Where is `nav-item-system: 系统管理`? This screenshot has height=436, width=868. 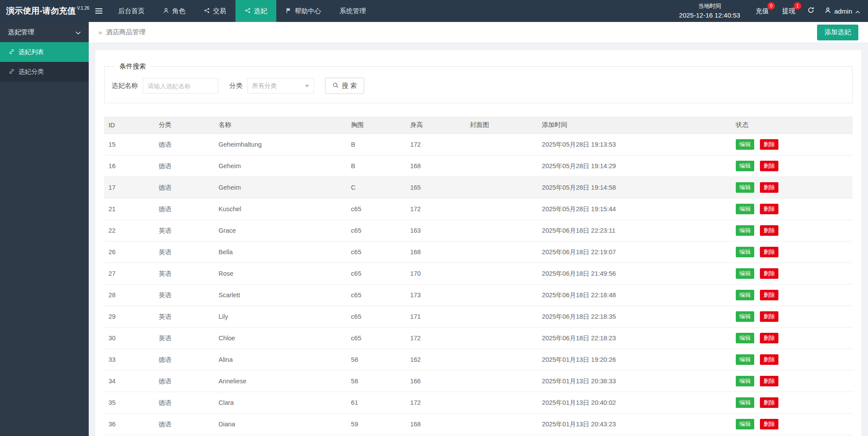
nav-item-system: 系统管理 is located at coordinates (353, 11).